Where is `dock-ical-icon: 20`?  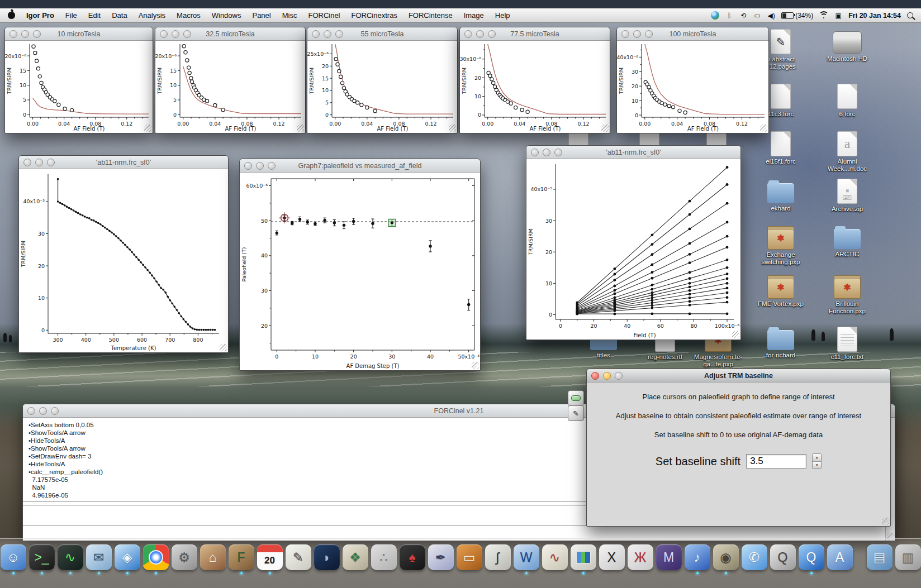
dock-ical-icon: 20 is located at coordinates (270, 557).